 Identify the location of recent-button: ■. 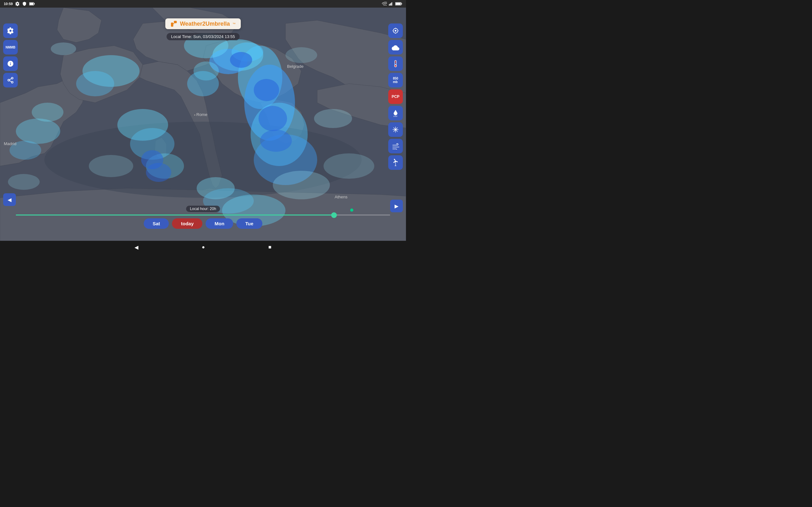
(270, 247).